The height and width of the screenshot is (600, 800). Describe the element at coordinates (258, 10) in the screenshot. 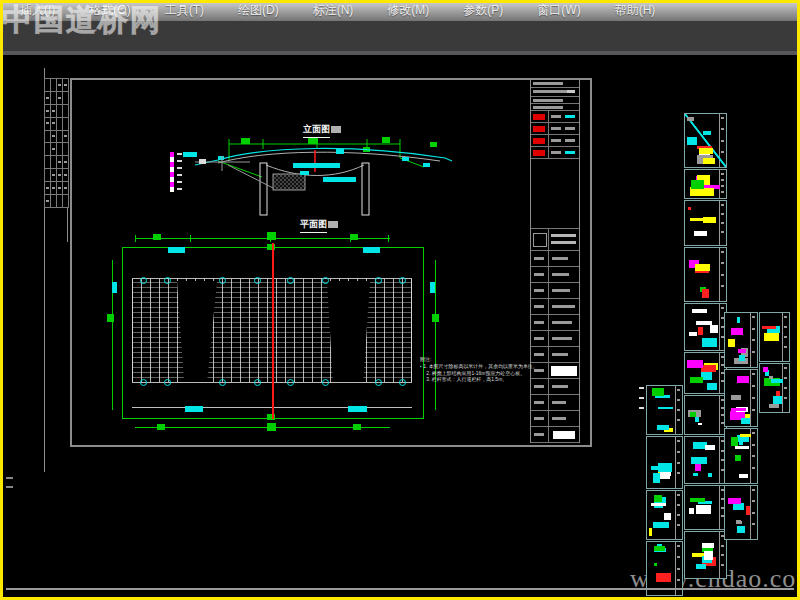

I see `menu-item-3: 绘图(D)` at that location.